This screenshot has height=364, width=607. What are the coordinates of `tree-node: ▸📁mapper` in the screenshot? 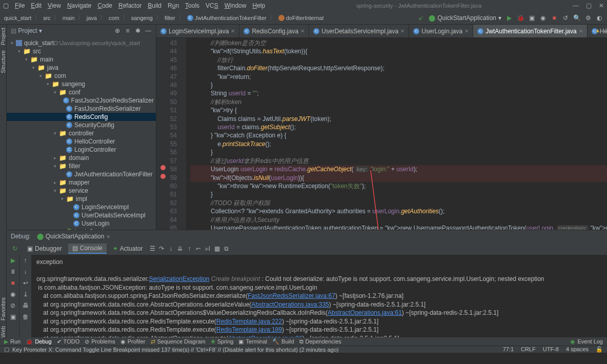 It's located at (81, 183).